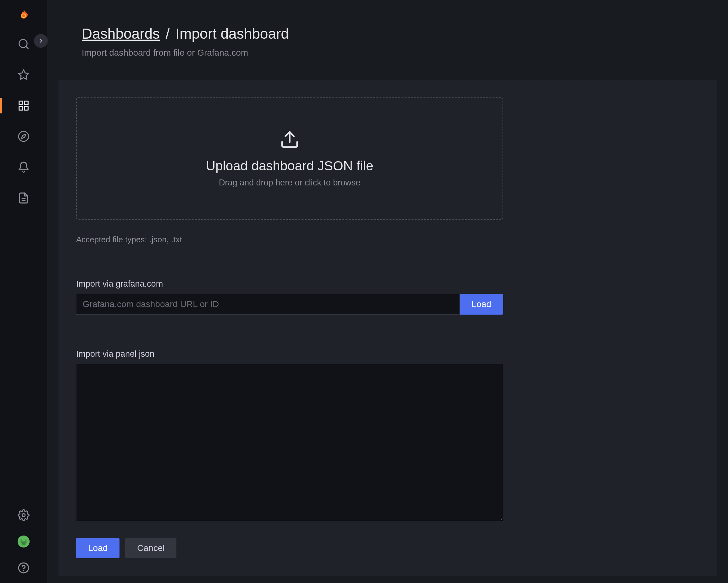 The height and width of the screenshot is (583, 728). I want to click on grafana-url-input, so click(268, 304).